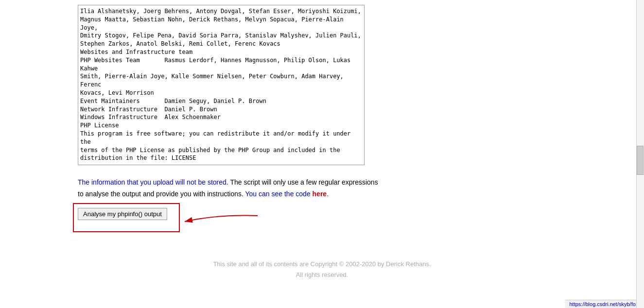 The height and width of the screenshot is (308, 644). I want to click on info-text-part3: You can see the code, so click(278, 194).